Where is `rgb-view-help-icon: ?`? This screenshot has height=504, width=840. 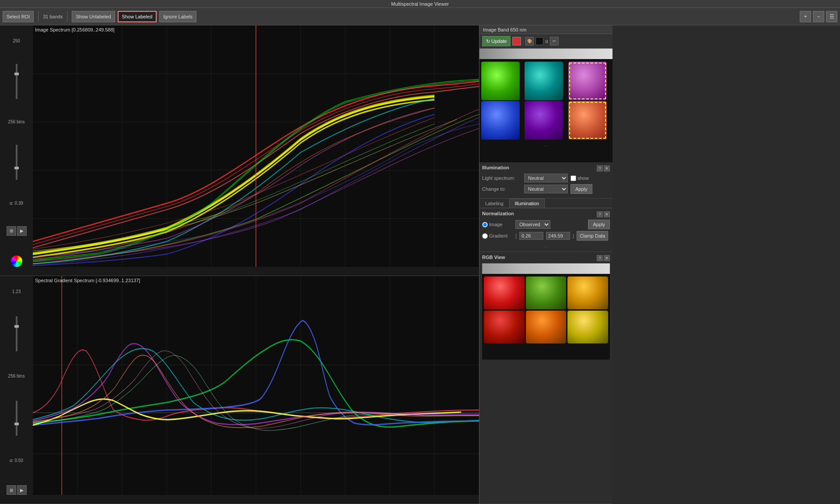 rgb-view-help-icon: ? is located at coordinates (600, 258).